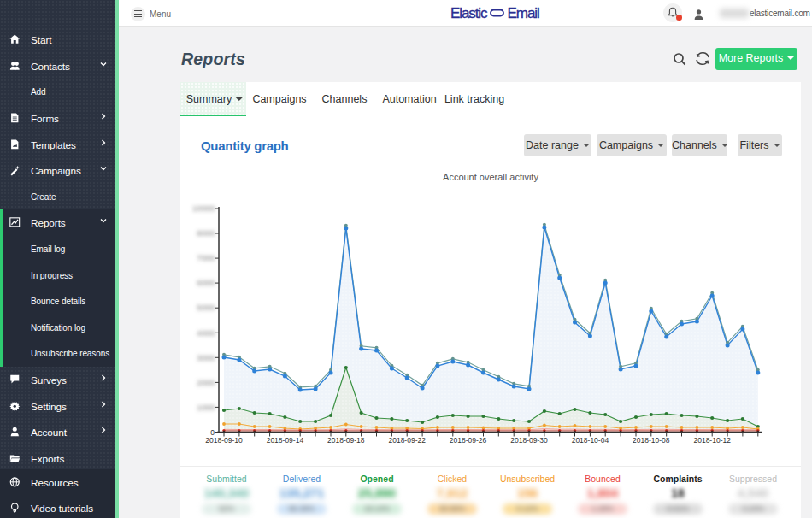  What do you see at coordinates (205, 282) in the screenshot?
I see `svg-text: 6000` at bounding box center [205, 282].